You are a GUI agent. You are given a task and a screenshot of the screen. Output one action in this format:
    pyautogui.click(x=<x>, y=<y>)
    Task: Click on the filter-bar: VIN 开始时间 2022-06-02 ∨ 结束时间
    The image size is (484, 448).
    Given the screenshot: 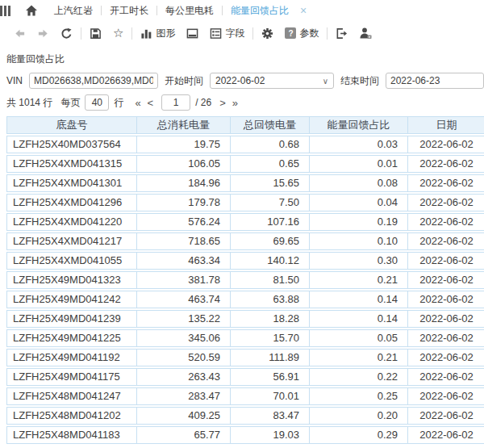 What is the action you would take?
    pyautogui.click(x=245, y=81)
    